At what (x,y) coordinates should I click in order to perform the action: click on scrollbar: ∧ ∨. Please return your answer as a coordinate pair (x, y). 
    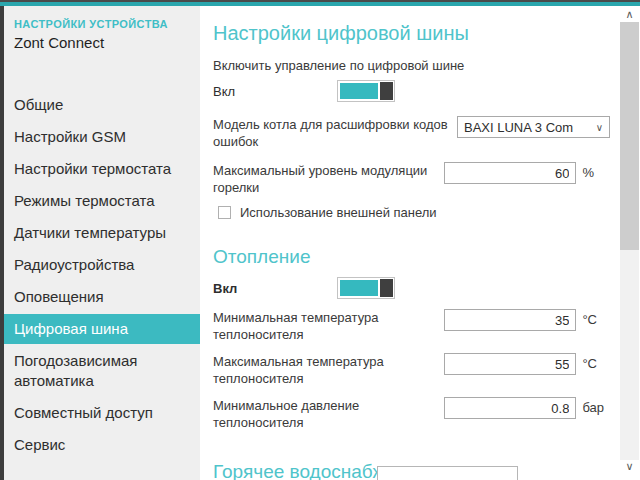
    Looking at the image, I should click on (630, 243).